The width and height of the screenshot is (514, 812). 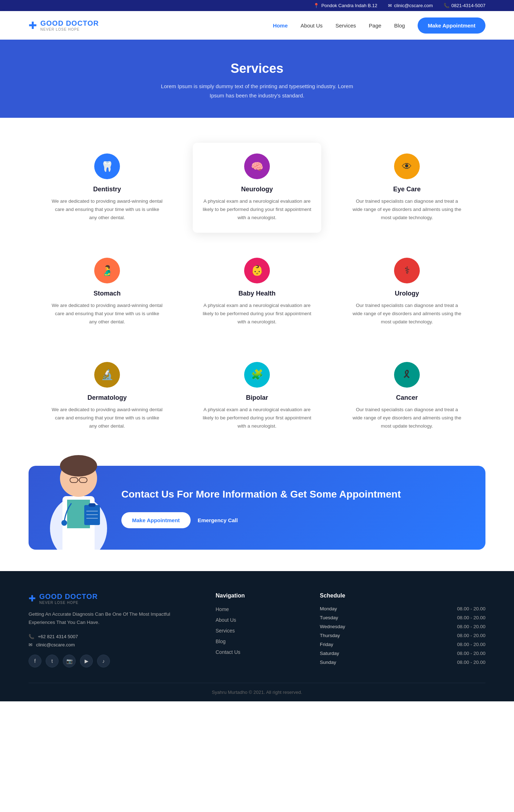 What do you see at coordinates (221, 641) in the screenshot?
I see `footer-nav-link: Blog` at bounding box center [221, 641].